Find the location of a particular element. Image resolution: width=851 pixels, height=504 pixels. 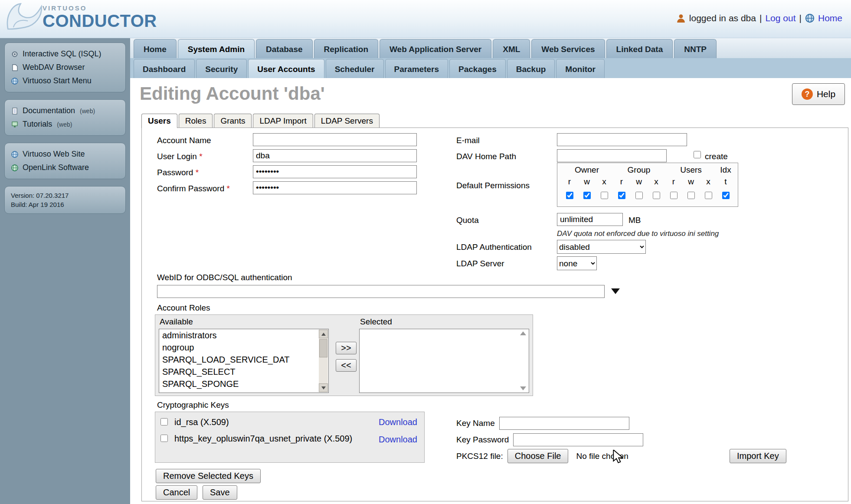

dav-create-checkbox is located at coordinates (697, 154).